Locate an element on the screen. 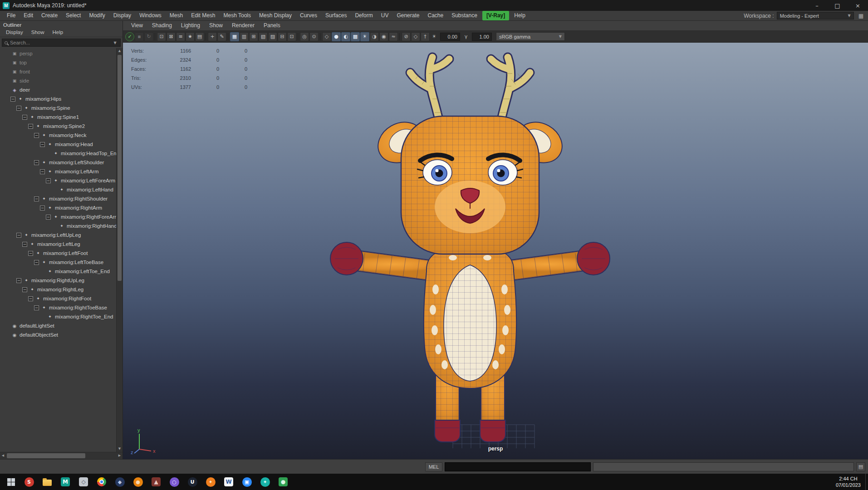 The image size is (868, 490). scroll-right-icon: ▶ is located at coordinates (120, 456).